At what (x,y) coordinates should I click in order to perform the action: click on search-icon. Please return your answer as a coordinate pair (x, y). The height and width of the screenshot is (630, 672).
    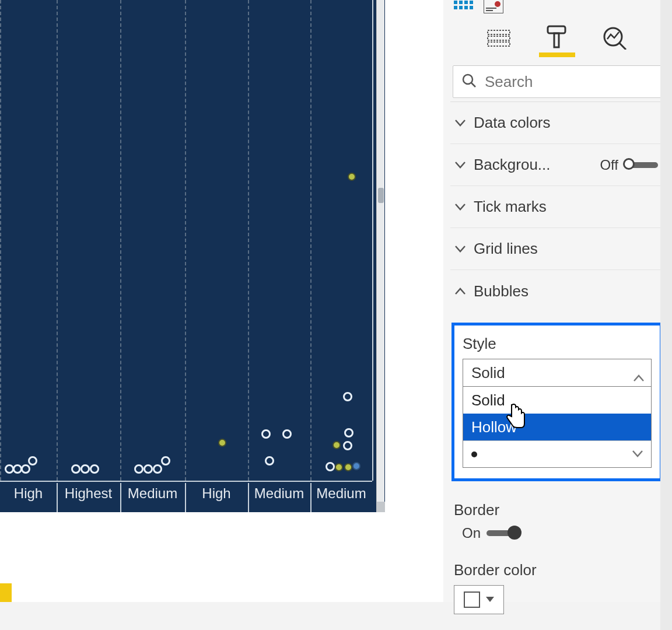
    Looking at the image, I should click on (469, 82).